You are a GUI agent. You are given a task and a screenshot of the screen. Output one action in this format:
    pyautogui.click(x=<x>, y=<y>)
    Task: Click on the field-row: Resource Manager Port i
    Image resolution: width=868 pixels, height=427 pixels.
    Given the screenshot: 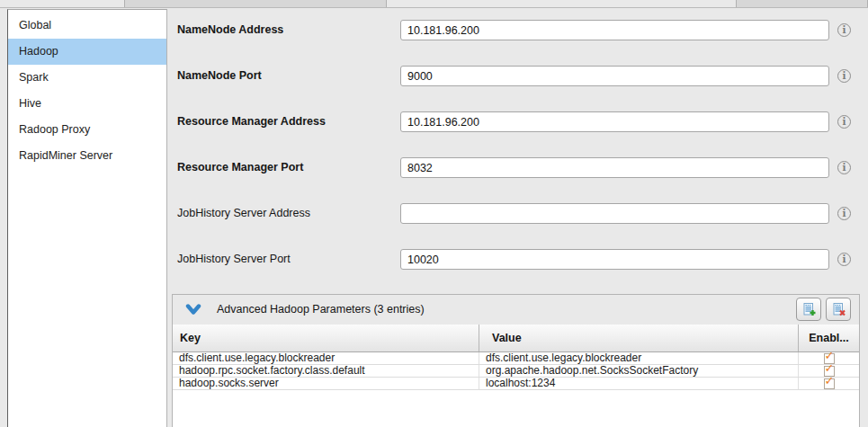 What is the action you would take?
    pyautogui.click(x=518, y=167)
    